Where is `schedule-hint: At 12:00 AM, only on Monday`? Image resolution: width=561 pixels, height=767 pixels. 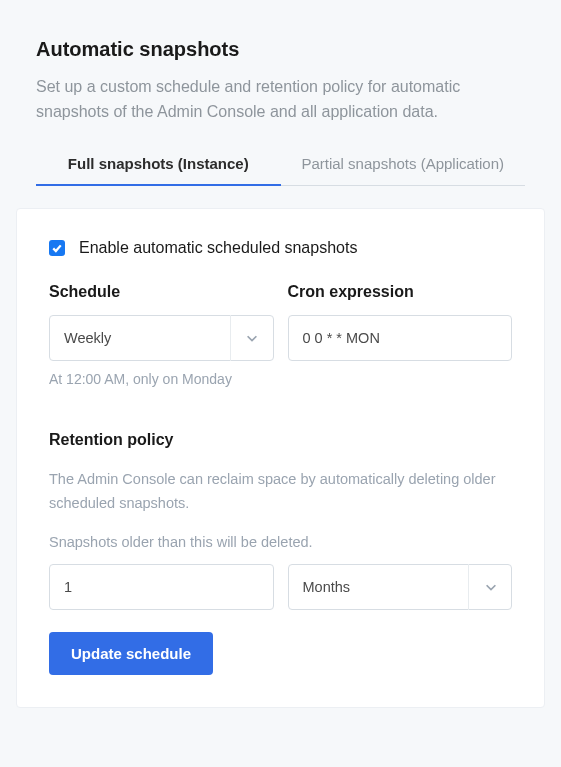
schedule-hint: At 12:00 AM, only on Monday is located at coordinates (162, 379).